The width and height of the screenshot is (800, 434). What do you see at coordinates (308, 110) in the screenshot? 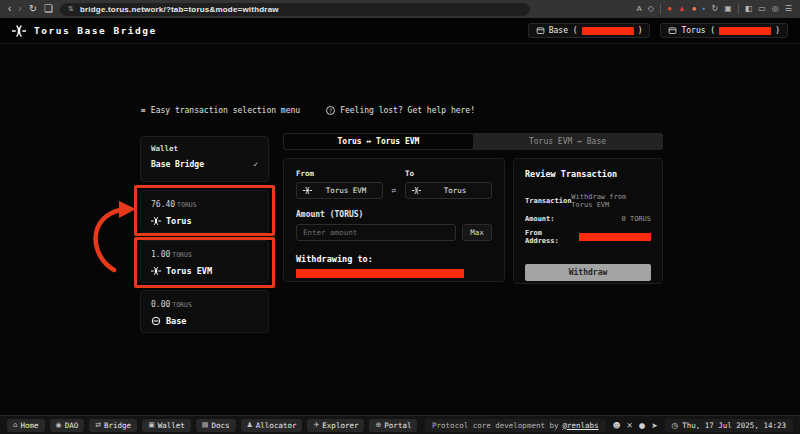
I see `helper-row: ≡ Easy transaction selection menu ? Feel…` at bounding box center [308, 110].